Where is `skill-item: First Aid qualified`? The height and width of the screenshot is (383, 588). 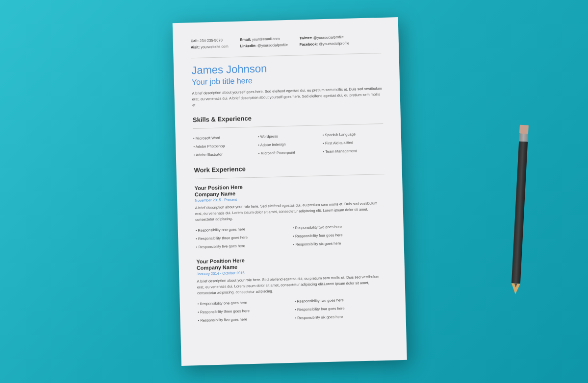 skill-item: First Aid qualified is located at coordinates (353, 142).